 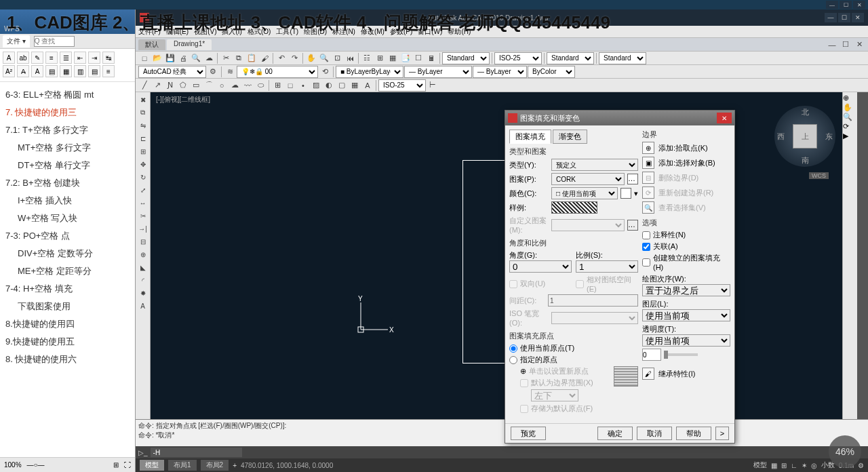 I want to click on outdent-icon: ⇤, so click(x=80, y=58).